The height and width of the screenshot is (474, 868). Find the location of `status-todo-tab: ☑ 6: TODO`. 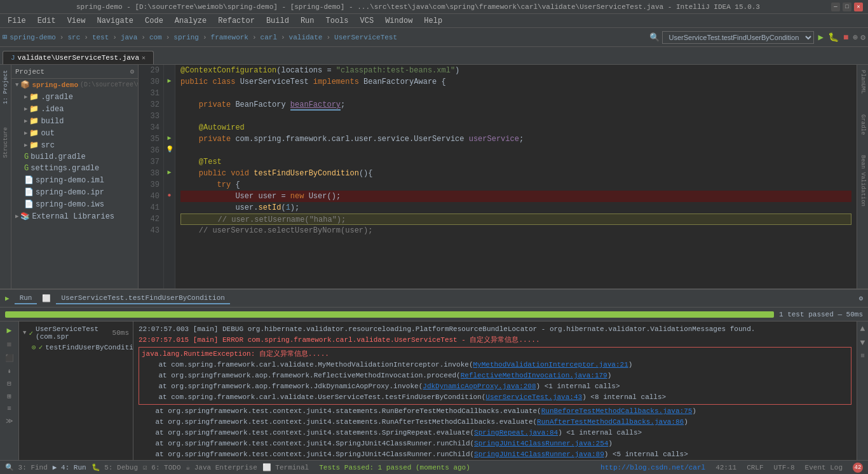

status-todo-tab: ☑ 6: TODO is located at coordinates (161, 468).